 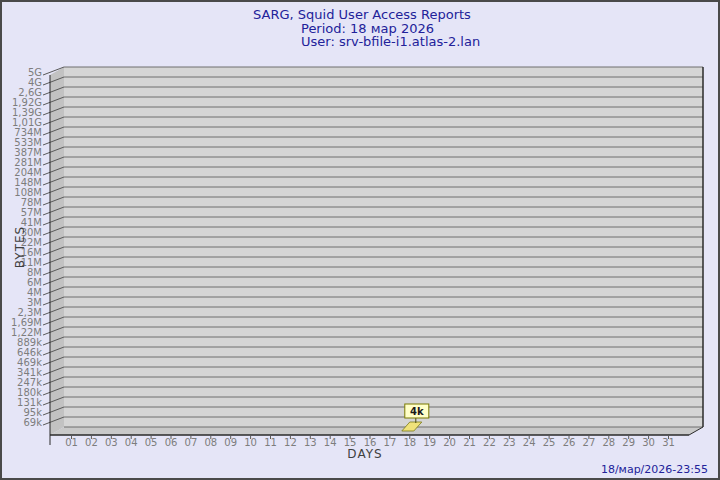 What do you see at coordinates (290, 442) in the screenshot?
I see `x-tick-label: 12` at bounding box center [290, 442].